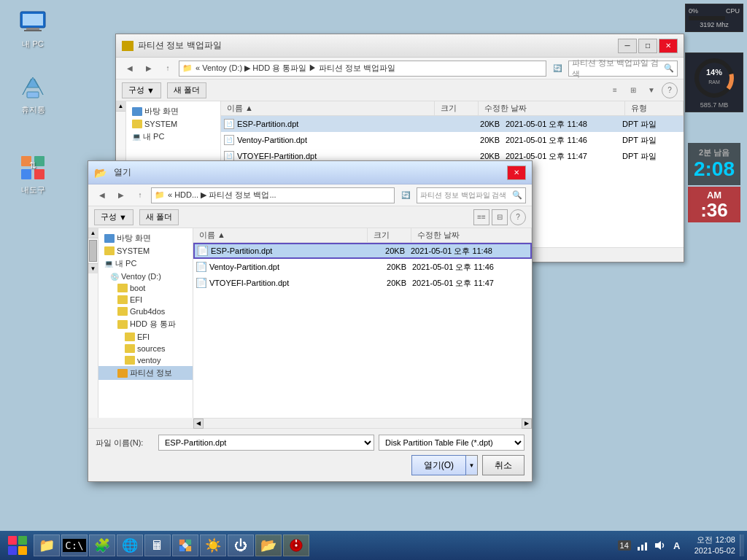  I want to click on open-col-name: 이름 ▲, so click(280, 235).